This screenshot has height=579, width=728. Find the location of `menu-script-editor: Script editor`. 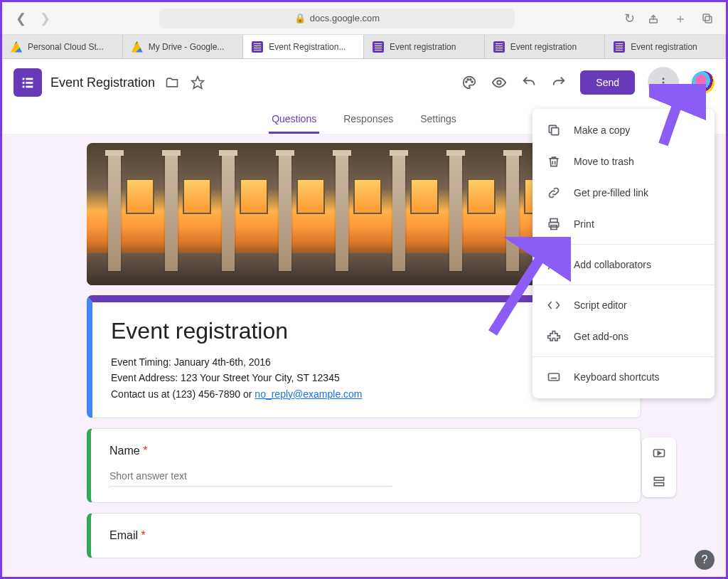

menu-script-editor: Script editor is located at coordinates (623, 305).